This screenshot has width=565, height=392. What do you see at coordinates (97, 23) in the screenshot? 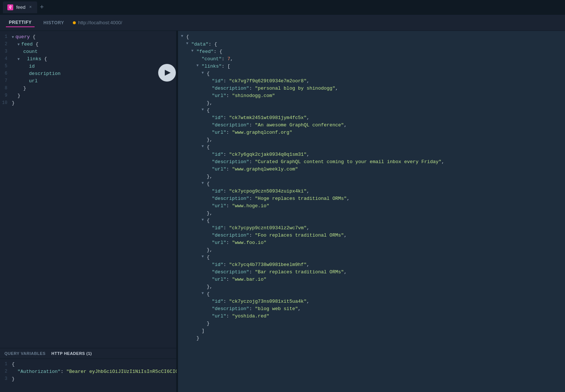
I see `url-indicator: http://localhost:4000/` at bounding box center [97, 23].